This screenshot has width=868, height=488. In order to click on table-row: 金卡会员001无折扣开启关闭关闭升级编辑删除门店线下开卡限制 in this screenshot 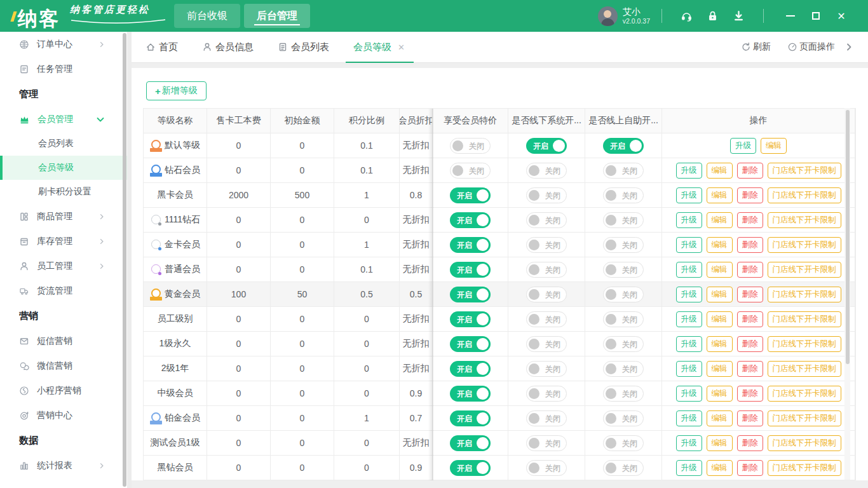, I will do `click(499, 245)`.